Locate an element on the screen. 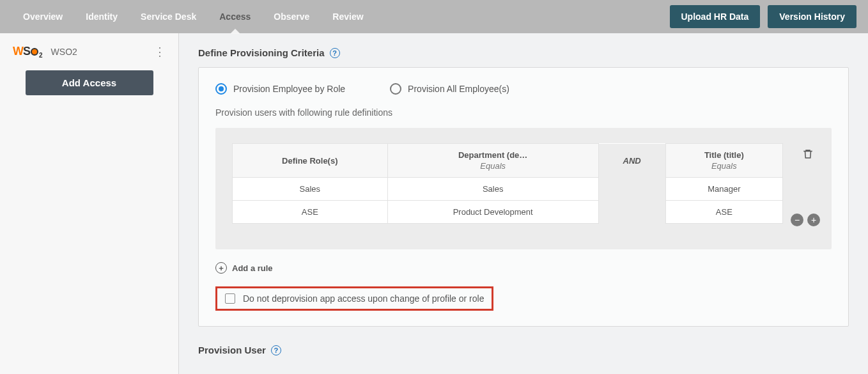 This screenshot has width=868, height=374. col-title: Title (title) Equals is located at coordinates (724, 161).